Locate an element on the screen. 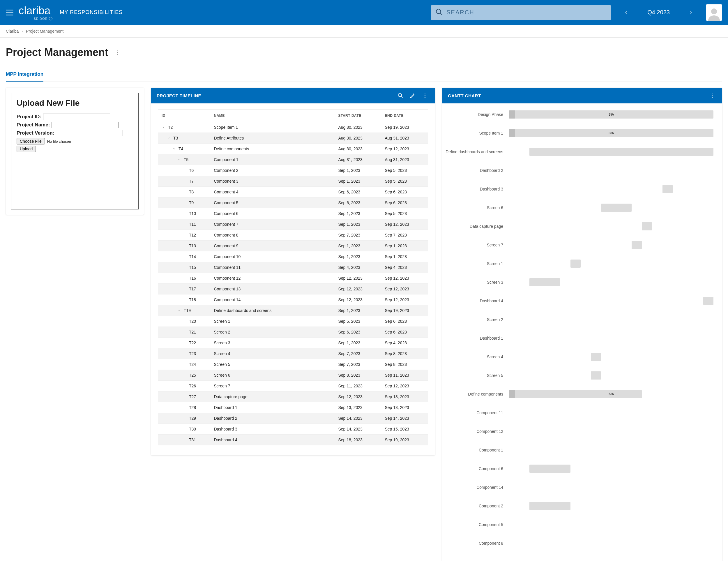  table-row: T7Component 3Sep 1, 2023Sep 5, 2023 is located at coordinates (293, 181).